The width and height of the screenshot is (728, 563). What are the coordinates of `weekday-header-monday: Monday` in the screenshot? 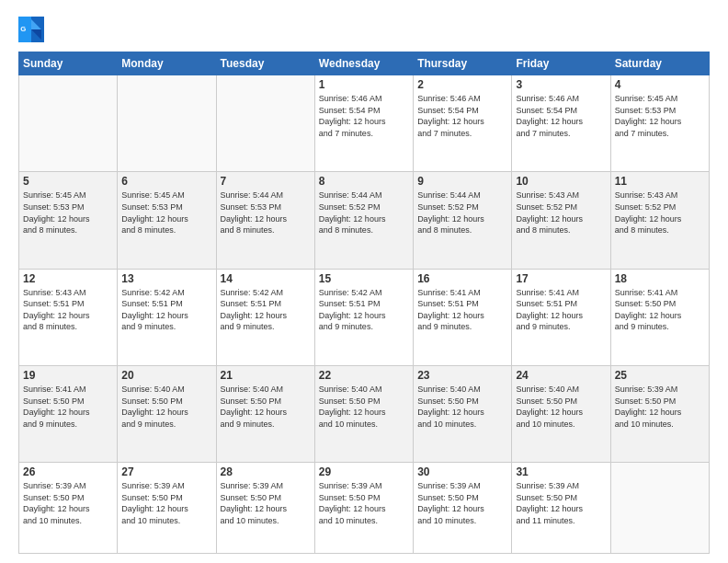 It's located at (167, 64).